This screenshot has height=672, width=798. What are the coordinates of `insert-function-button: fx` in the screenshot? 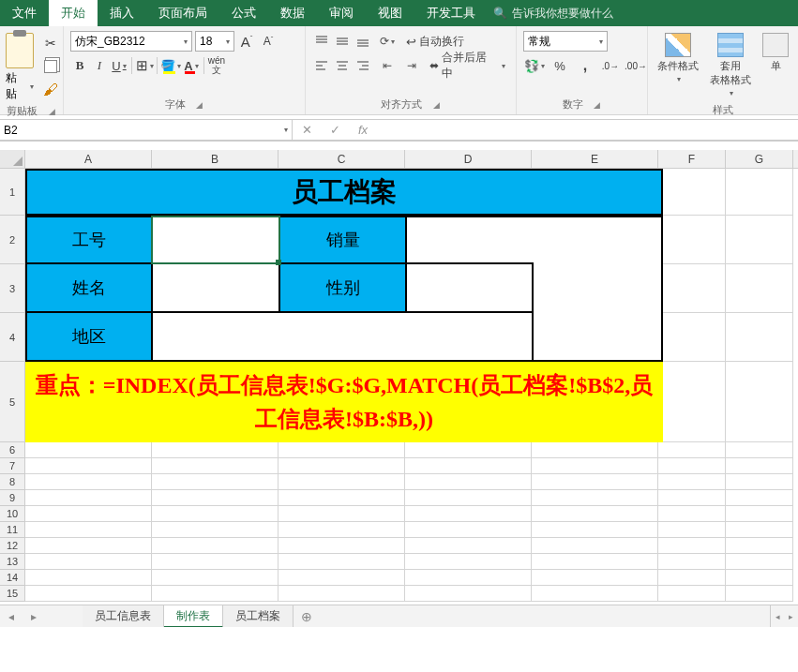 It's located at (363, 129).